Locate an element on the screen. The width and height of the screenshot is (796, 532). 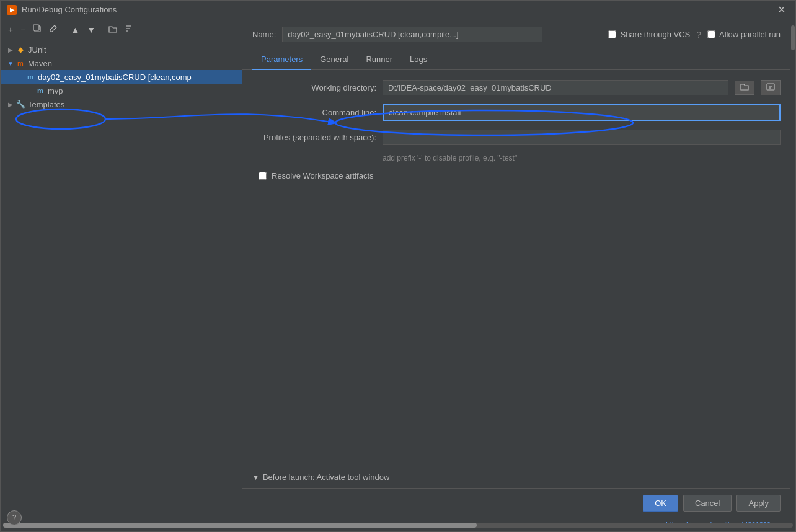
remove-button: − is located at coordinates (23, 30).